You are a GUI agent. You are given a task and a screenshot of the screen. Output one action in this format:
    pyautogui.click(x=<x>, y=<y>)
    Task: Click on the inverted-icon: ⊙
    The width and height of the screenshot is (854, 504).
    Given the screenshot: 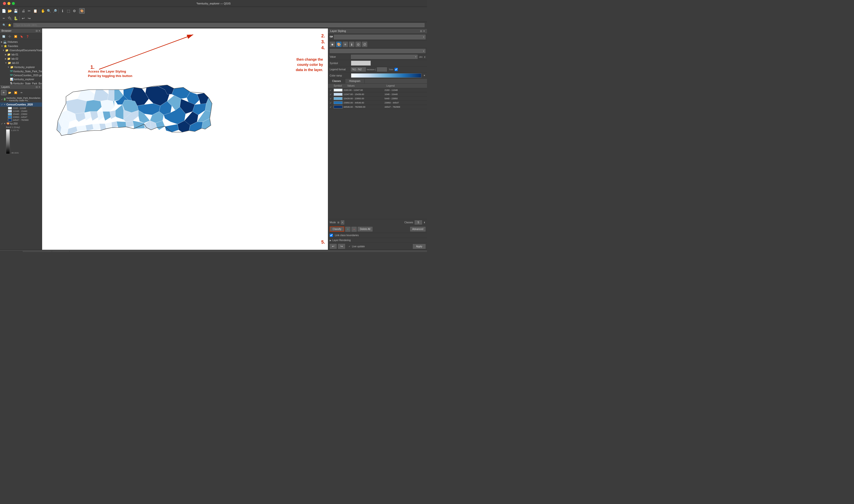 What is the action you would take?
    pyautogui.click(x=358, y=44)
    